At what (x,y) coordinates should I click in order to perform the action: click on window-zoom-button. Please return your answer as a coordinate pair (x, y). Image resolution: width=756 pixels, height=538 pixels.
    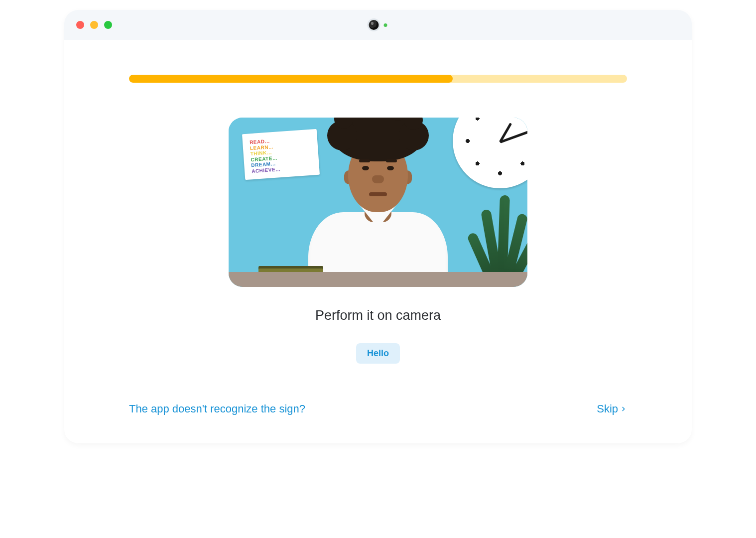
    Looking at the image, I should click on (108, 25).